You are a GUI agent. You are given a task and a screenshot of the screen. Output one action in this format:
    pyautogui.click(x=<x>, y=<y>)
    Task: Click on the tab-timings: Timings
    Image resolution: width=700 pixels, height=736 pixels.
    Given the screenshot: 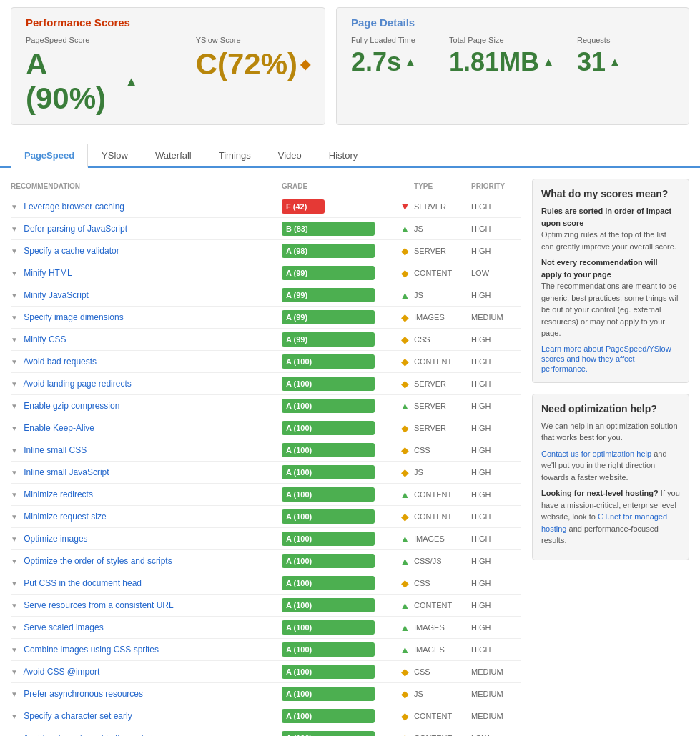 What is the action you would take?
    pyautogui.click(x=235, y=155)
    